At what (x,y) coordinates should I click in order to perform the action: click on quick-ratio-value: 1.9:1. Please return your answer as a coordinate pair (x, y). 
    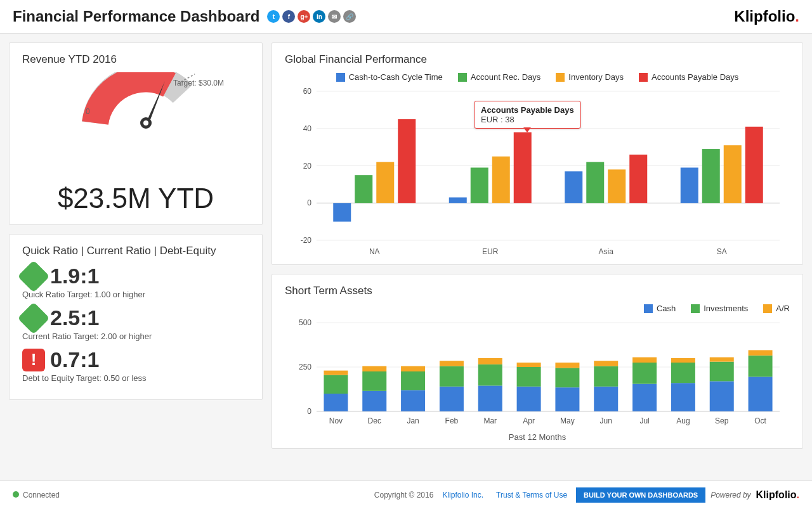
    Looking at the image, I should click on (75, 276).